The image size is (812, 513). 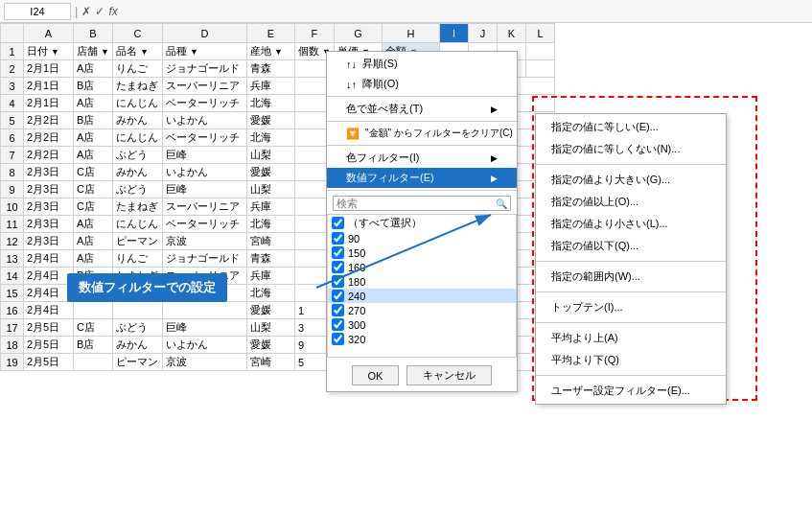 I want to click on cell-e8: 愛媛, so click(x=270, y=173).